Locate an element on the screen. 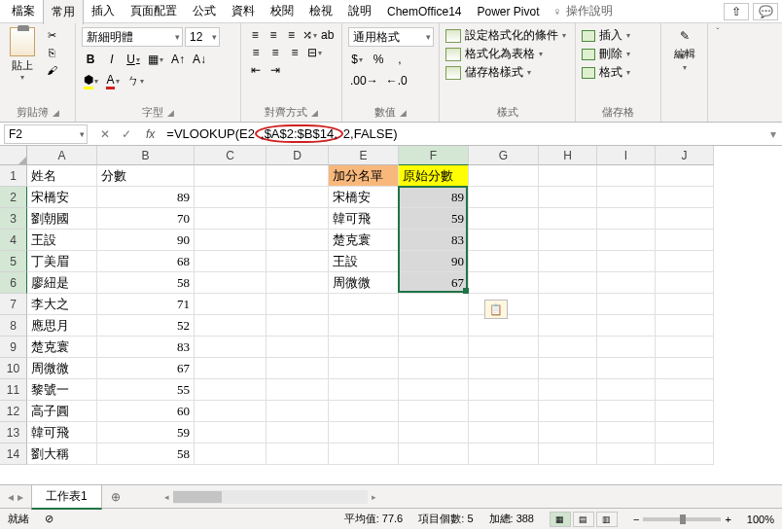 Image resolution: width=782 pixels, height=532 pixels. cell-H1 is located at coordinates (568, 176).